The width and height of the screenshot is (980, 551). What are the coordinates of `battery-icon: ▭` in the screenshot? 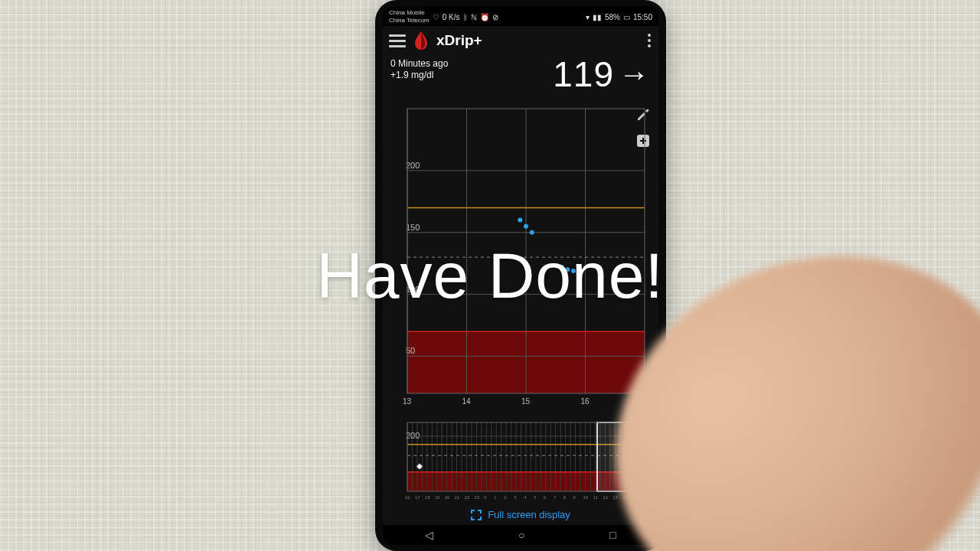 It's located at (626, 17).